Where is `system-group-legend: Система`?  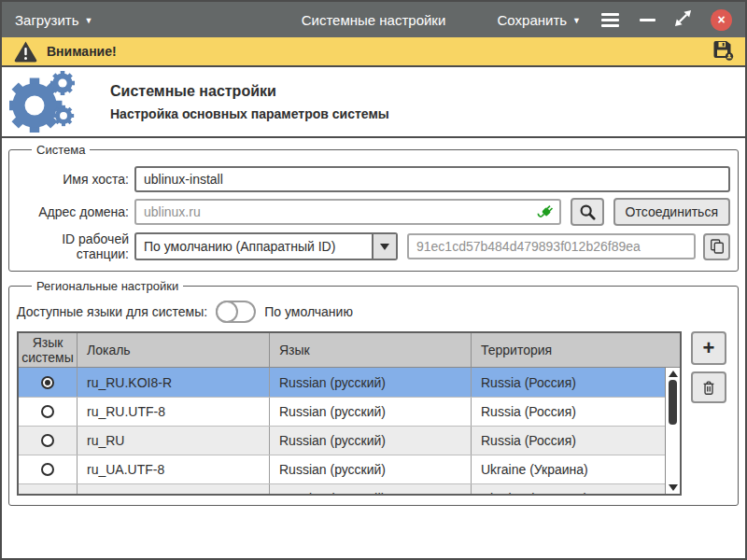 system-group-legend: Система is located at coordinates (61, 149).